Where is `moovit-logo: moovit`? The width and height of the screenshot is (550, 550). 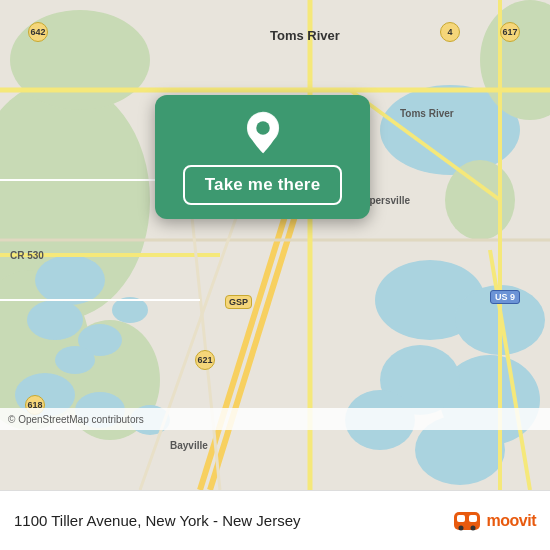 moovit-logo: moovit is located at coordinates (494, 521).